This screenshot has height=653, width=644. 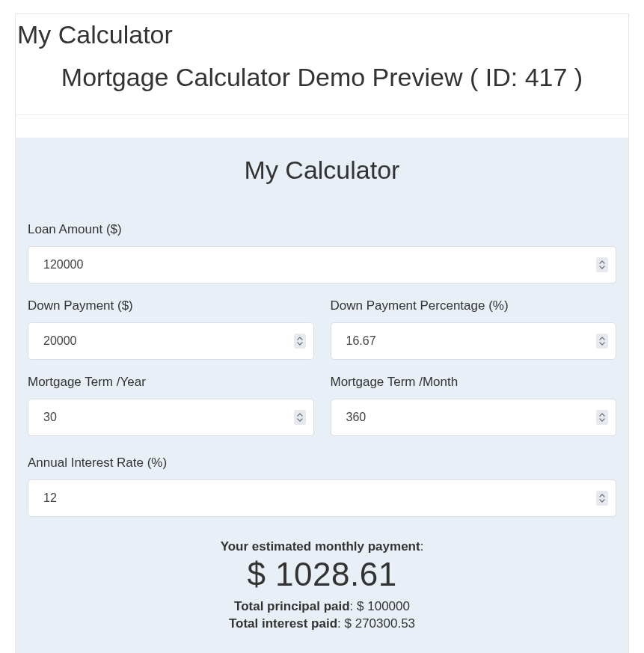 What do you see at coordinates (322, 547) in the screenshot?
I see `estimate-label-line: Your estimated monthly payment:` at bounding box center [322, 547].